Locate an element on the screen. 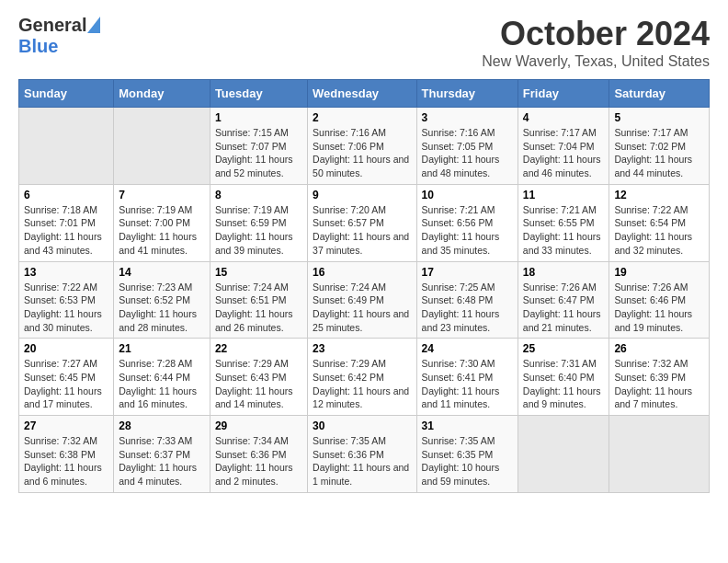  day-number: 14 is located at coordinates (162, 272).